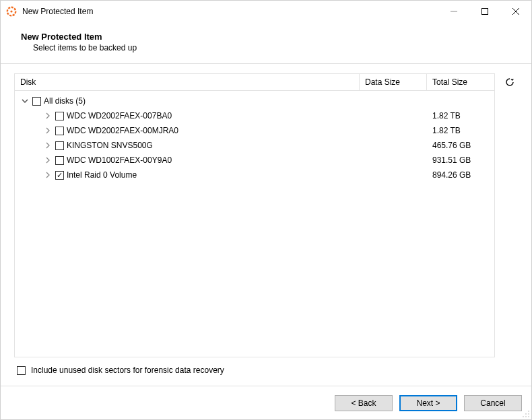  What do you see at coordinates (269, 36) in the screenshot?
I see `page-title: New Protected Item` at bounding box center [269, 36].